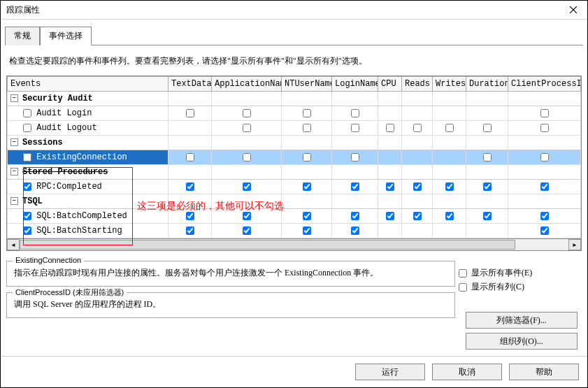 The image size is (588, 388). What do you see at coordinates (294, 10) in the screenshot?
I see `titlebar: 跟踪属性` at bounding box center [294, 10].